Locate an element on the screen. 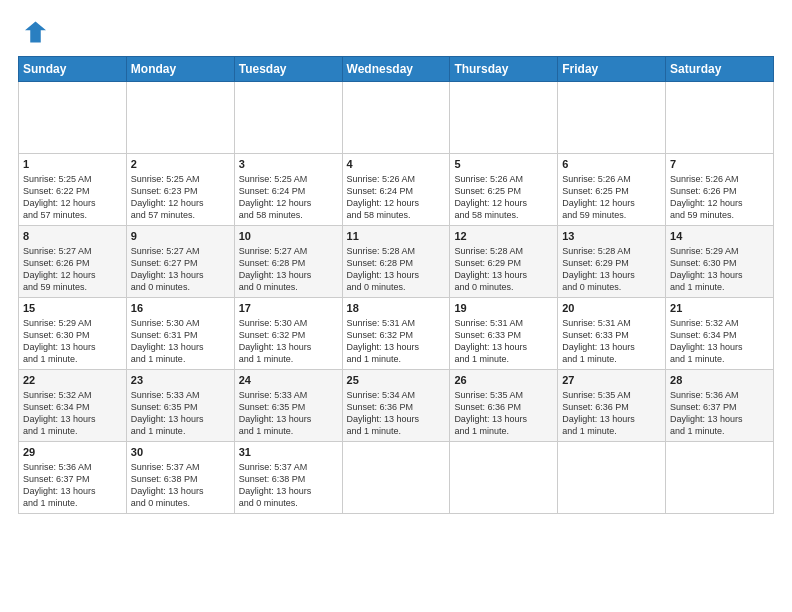  calendar-cell: 20Sunrise: 5:31 AMSunset: 6:33 PMDayligh… is located at coordinates (612, 334).